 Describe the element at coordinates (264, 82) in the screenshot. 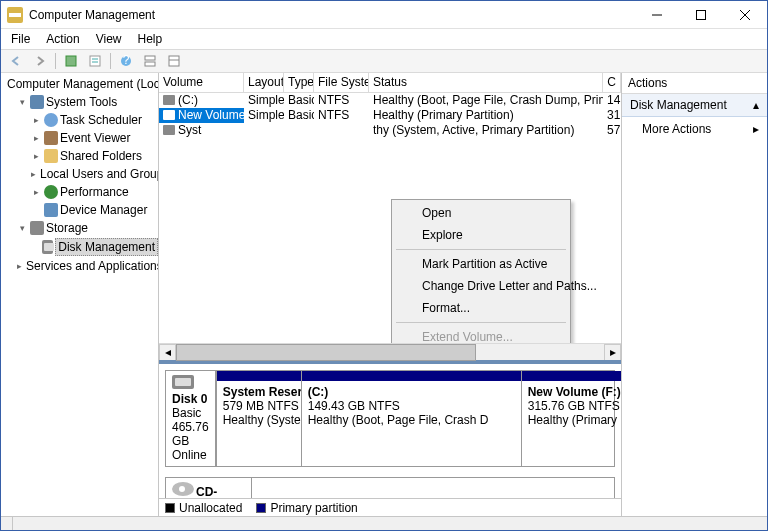

I see `col-layout: Layout` at that location.